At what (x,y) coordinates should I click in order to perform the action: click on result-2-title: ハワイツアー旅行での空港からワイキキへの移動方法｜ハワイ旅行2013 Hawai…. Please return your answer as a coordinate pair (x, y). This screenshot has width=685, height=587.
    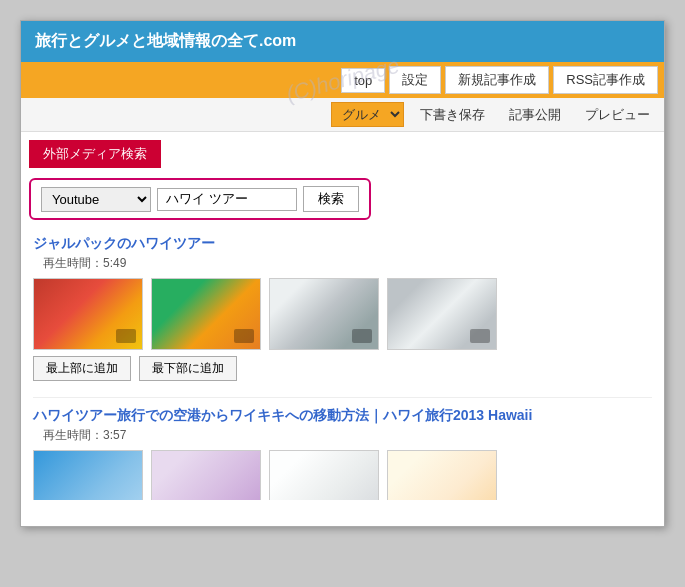
    Looking at the image, I should click on (282, 415).